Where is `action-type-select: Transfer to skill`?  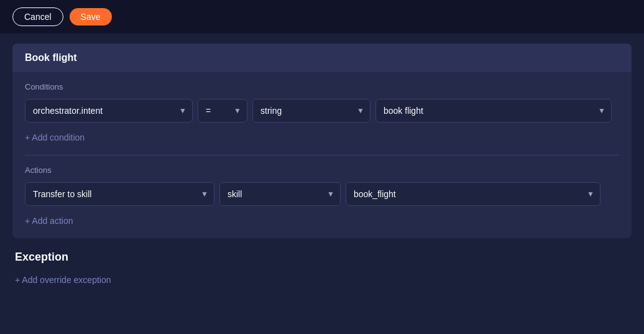
action-type-select: Transfer to skill is located at coordinates (119, 194).